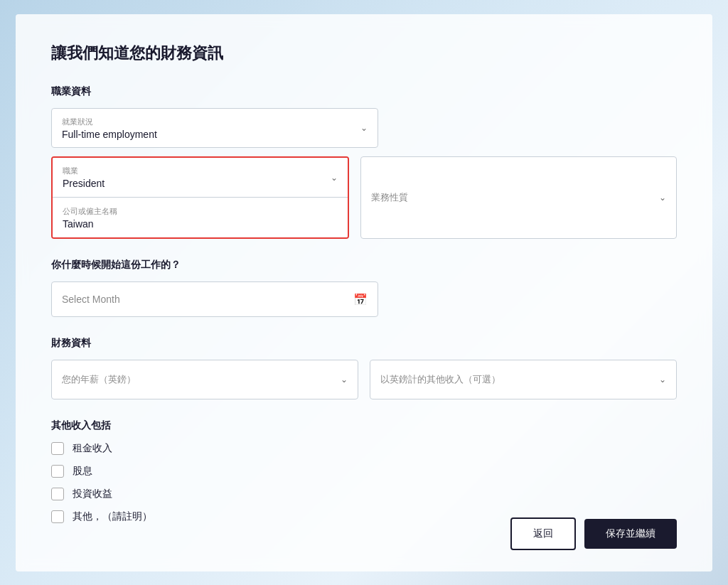 This screenshot has width=728, height=585. Describe the element at coordinates (364, 265) in the screenshot. I see `start-date-label: 你什麼時候開始這份工作的？` at that location.